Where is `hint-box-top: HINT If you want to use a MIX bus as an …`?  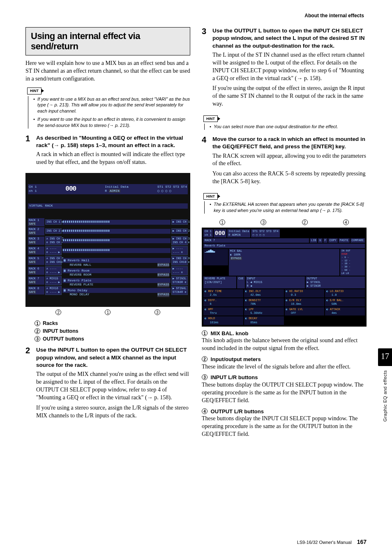
hint-box-top: HINT If you want to use a MIX bus as an … is located at coordinates (108, 108).